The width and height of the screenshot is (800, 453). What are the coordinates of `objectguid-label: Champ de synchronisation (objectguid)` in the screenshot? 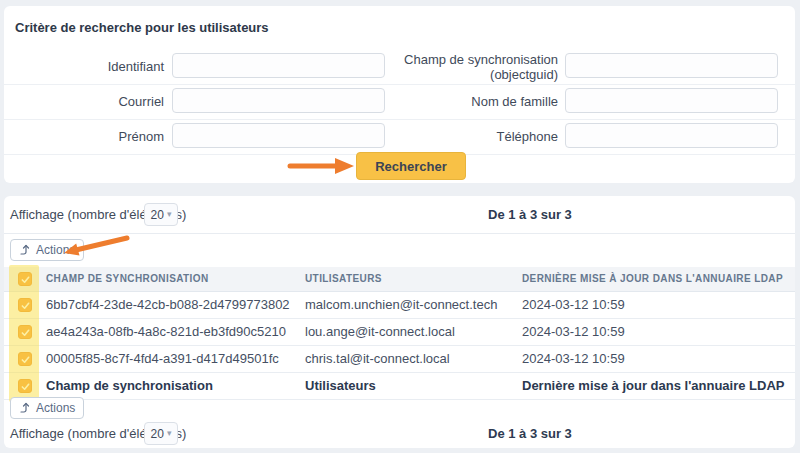 It's located at (467, 66).